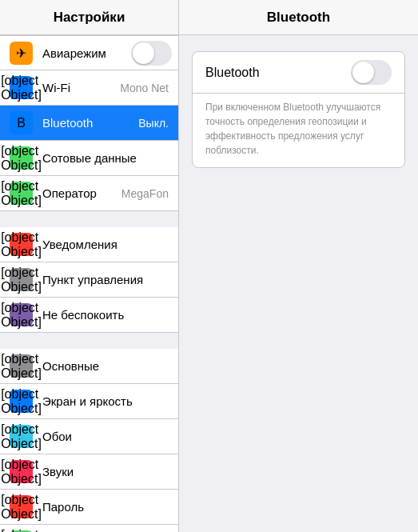 The image size is (418, 532). What do you see at coordinates (90, 245) in the screenshot?
I see `sidebar-item-notifications: [object Object]Уведомления` at bounding box center [90, 245].